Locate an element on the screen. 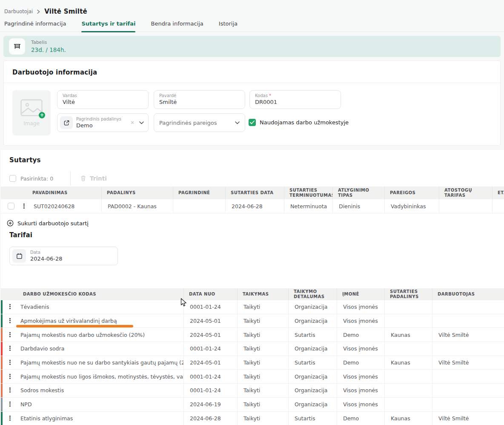 Image resolution: width=504 pixels, height=425 pixels. tariff-date-field: Data 2024-06-28 is located at coordinates (64, 256).